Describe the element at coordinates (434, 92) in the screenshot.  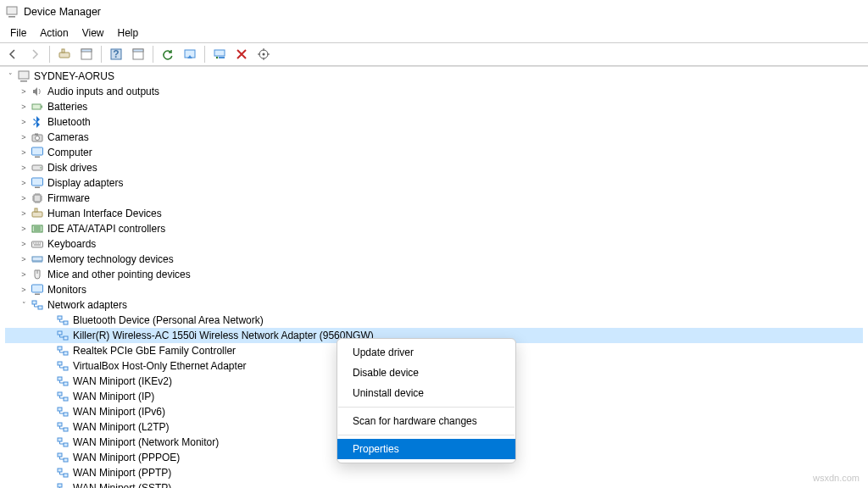
I see `tree-category: >Audio inputs and outputs` at that location.